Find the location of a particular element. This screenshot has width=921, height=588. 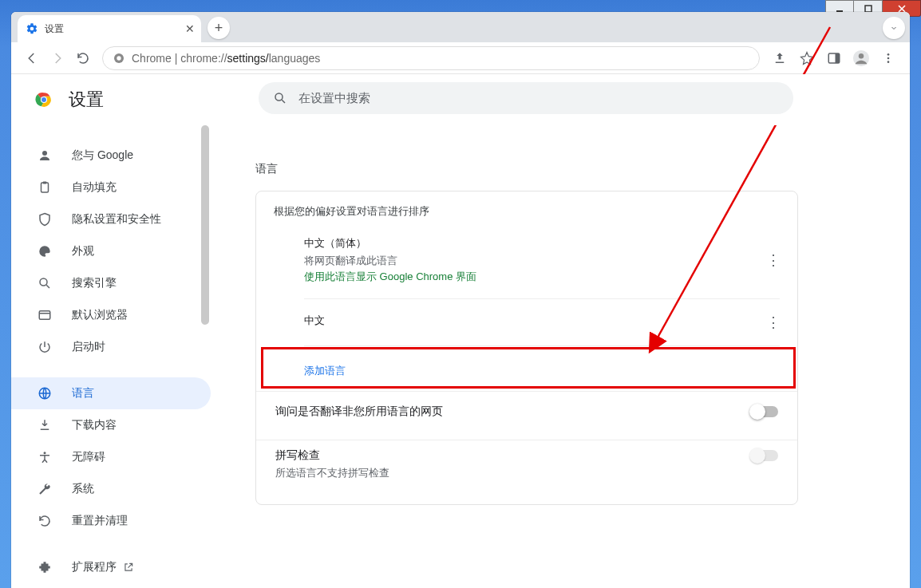

sidebar-scrollbar is located at coordinates (205, 357).